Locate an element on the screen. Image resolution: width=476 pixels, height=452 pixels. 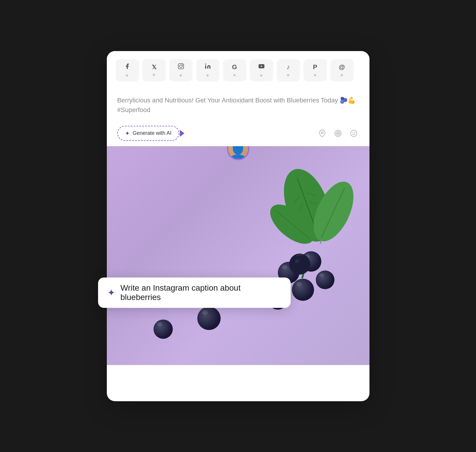
social-btn-youtube: ★ is located at coordinates (261, 70).